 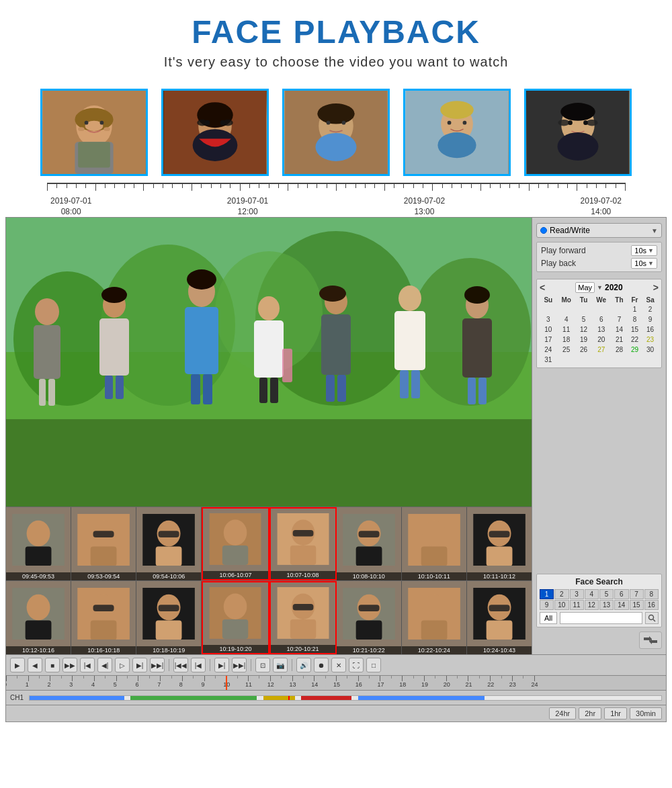 I want to click on face-num-9: 9, so click(x=547, y=605).